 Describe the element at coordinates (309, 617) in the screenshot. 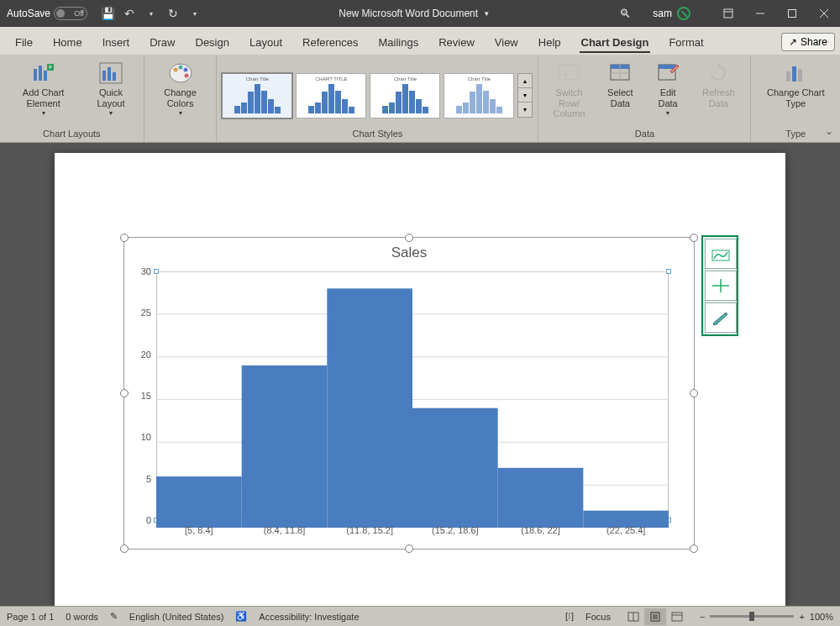

I see `status-accessibility: Accessibility: Investigate` at that location.